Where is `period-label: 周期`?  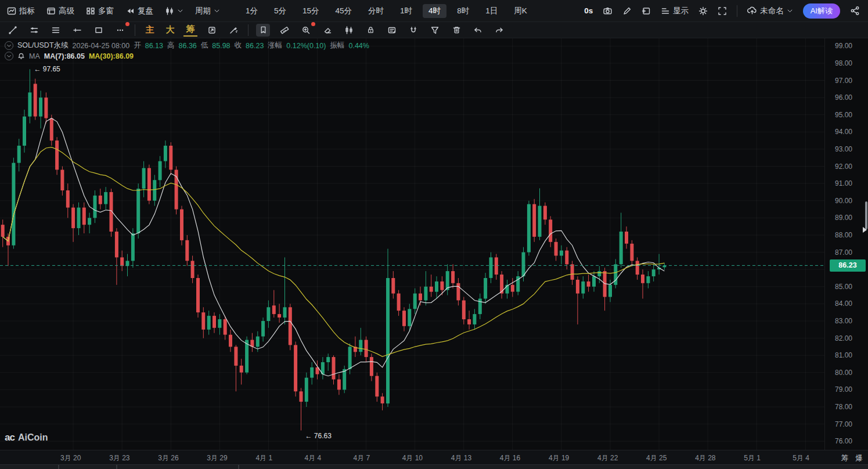 period-label: 周期 is located at coordinates (203, 11).